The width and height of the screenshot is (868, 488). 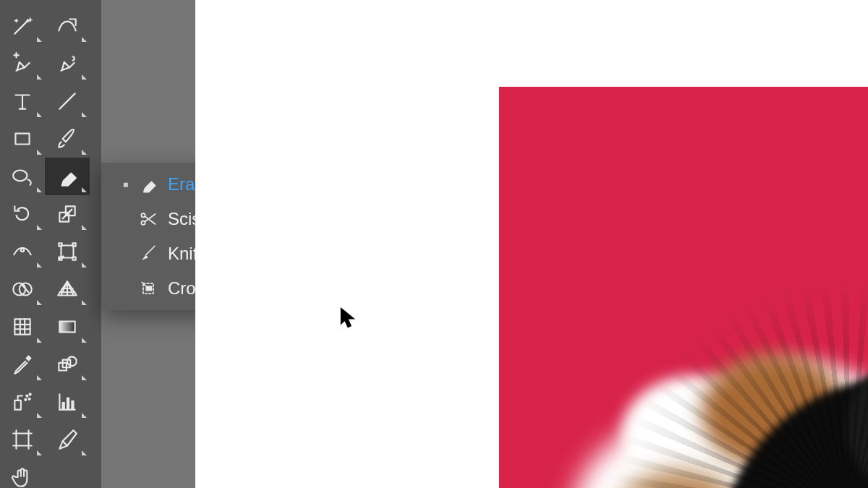 What do you see at coordinates (67, 214) in the screenshot?
I see `scale-tool` at bounding box center [67, 214].